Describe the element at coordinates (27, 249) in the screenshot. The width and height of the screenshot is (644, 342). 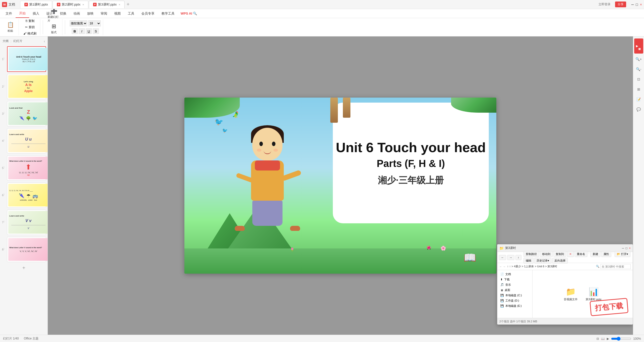
I see `slide-thumb-8: What does Letter V sound in the word? V,…` at that location.